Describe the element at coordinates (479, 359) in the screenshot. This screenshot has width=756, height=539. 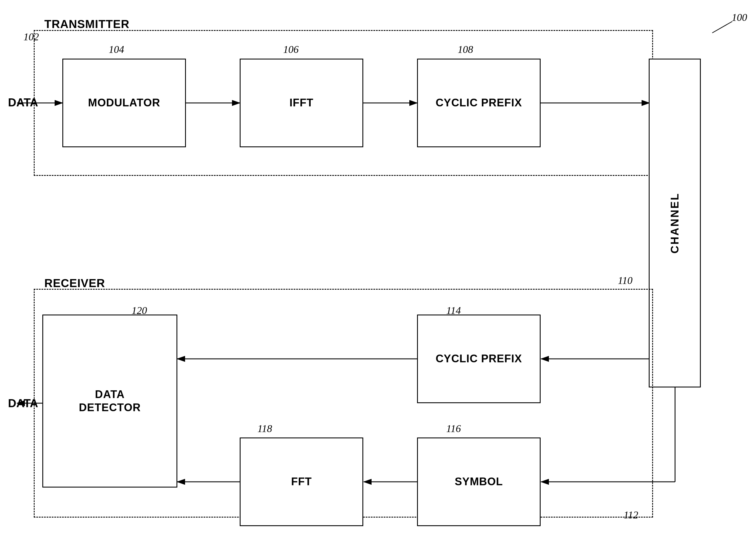
I see `cyclic-prefix-rx-label: CYCLIC PREFIX` at that location.